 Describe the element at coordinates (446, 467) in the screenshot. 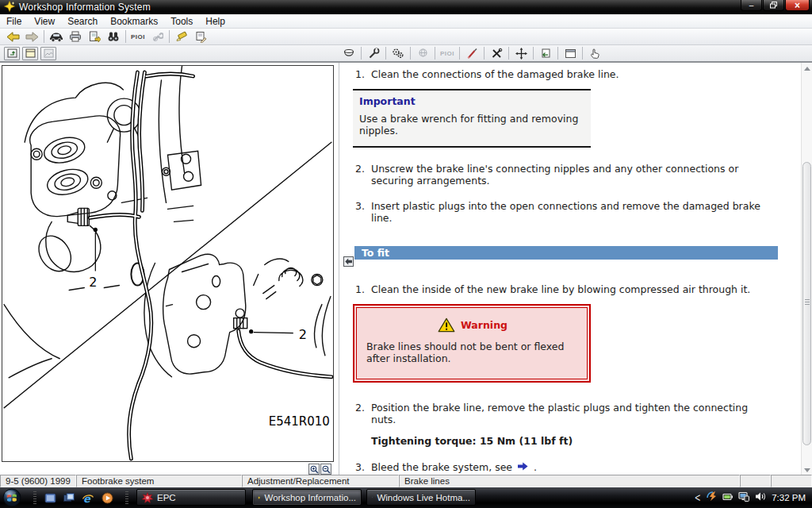

I see `fit-step-3: 3. Bleed the brake system, see .` at that location.